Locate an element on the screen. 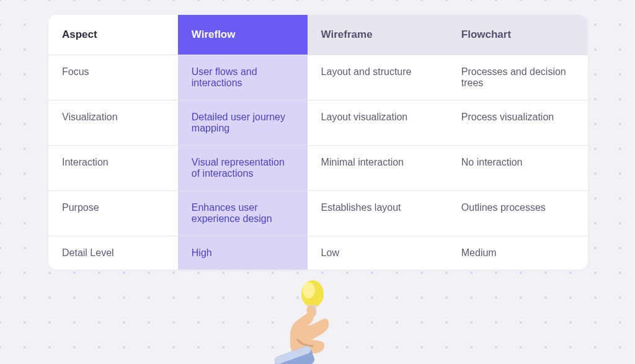  table-header-row: Aspect Wireflow Wireframe Flowchart is located at coordinates (318, 35).